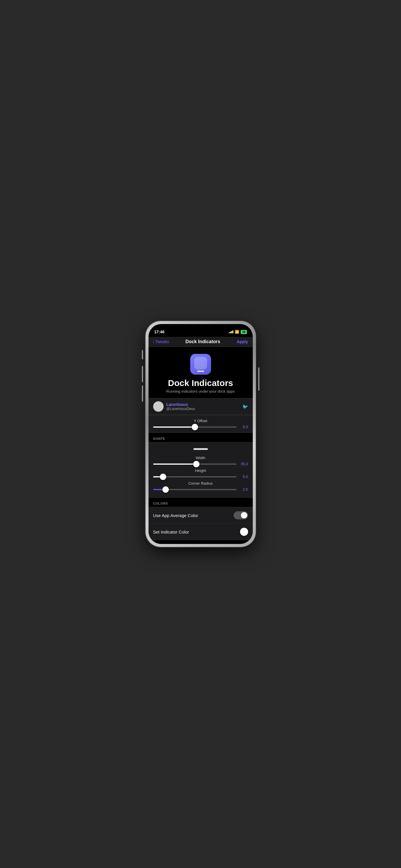 Image resolution: width=401 pixels, height=868 pixels. What do you see at coordinates (241, 515) in the screenshot?
I see `use-app-avg-color-toggle` at bounding box center [241, 515].